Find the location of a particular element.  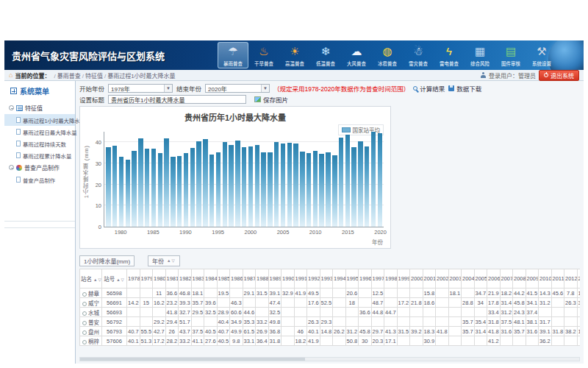

year-header-1996: 1996 is located at coordinates (365, 279).